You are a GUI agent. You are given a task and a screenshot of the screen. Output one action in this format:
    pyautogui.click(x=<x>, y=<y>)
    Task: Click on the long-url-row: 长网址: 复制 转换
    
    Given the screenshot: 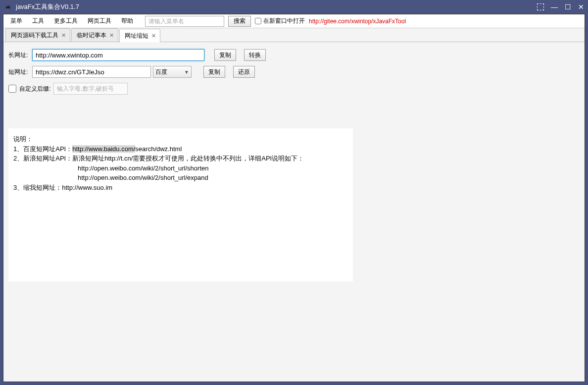 What is the action you would take?
    pyautogui.click(x=294, y=55)
    